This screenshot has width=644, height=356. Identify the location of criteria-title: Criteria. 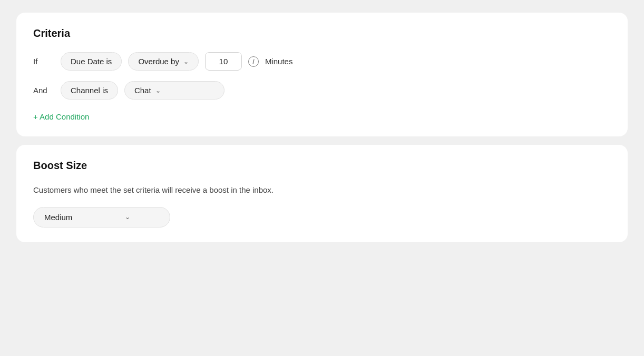
(322, 34).